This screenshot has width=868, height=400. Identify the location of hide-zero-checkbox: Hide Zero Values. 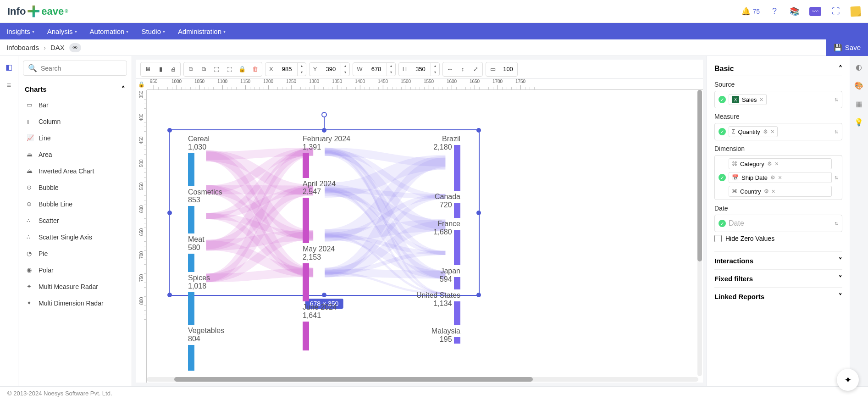
(779, 239).